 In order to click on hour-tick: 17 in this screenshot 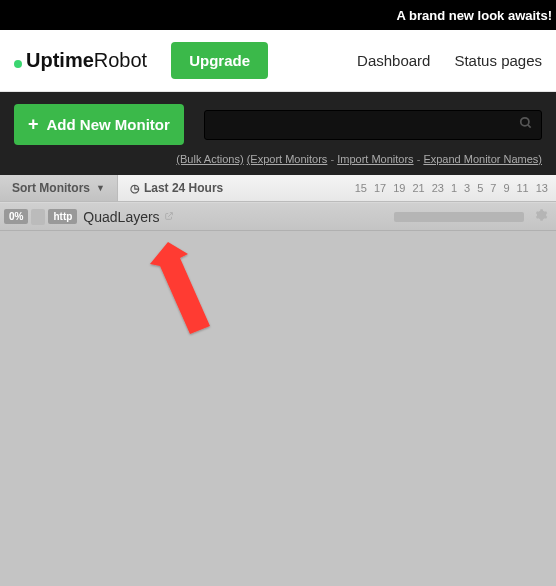, I will do `click(380, 188)`.